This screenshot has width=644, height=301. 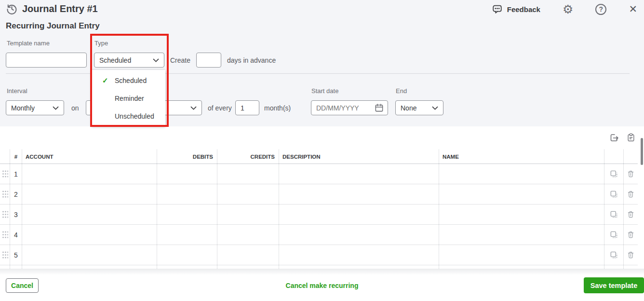 I want to click on table-row: 4, so click(x=319, y=235).